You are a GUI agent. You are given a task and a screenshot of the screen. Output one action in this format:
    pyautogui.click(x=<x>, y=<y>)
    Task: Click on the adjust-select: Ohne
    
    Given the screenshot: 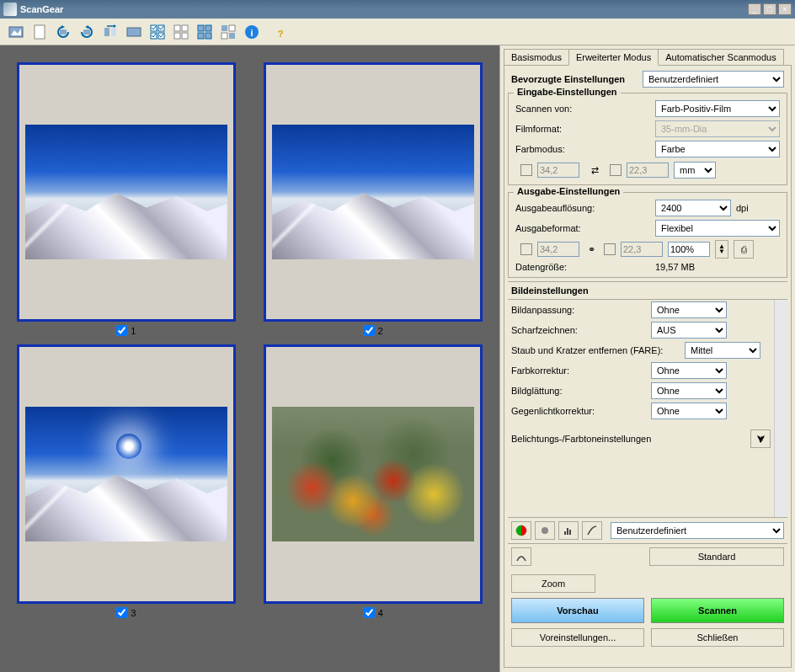 What is the action you would take?
    pyautogui.click(x=689, y=310)
    